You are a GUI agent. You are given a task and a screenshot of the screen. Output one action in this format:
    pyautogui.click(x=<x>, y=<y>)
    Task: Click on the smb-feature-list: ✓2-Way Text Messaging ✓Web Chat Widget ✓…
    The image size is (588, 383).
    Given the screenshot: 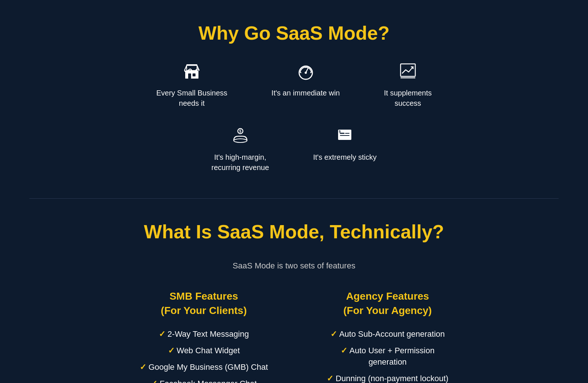 What is the action you would take?
    pyautogui.click(x=204, y=356)
    